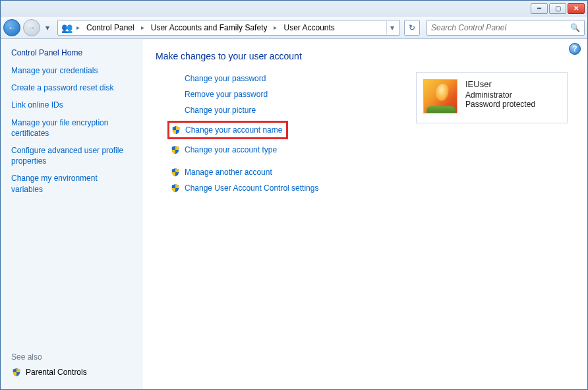  Describe the element at coordinates (229, 28) in the screenshot. I see `address-bar: 👥 ▸ Control Panel ▸ User Accounts and Fa…` at that location.